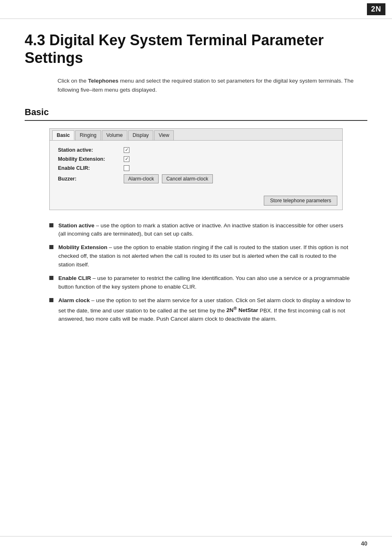 The height and width of the screenshot is (555, 392). What do you see at coordinates (196, 49) in the screenshot?
I see `page-title: 4.3 Digital Key System Terminal Paramete…` at bounding box center [196, 49].